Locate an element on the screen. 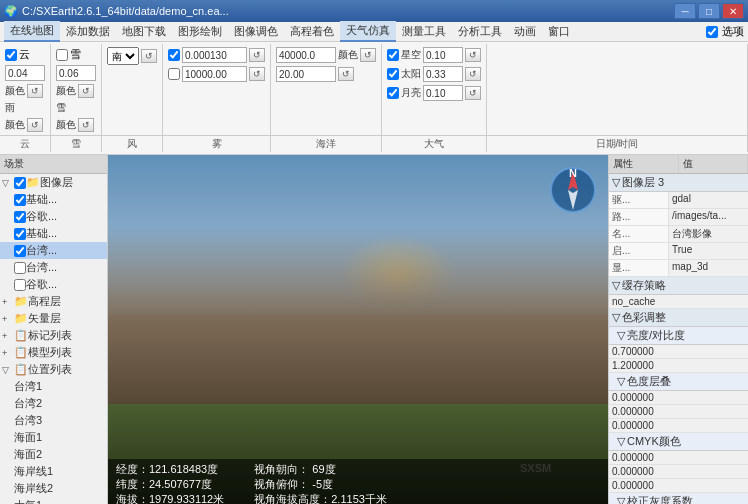 Image resolution: width=748 pixels, height=504 pixels. tree-item-markers: + 📋 标记列表 is located at coordinates (54, 336).